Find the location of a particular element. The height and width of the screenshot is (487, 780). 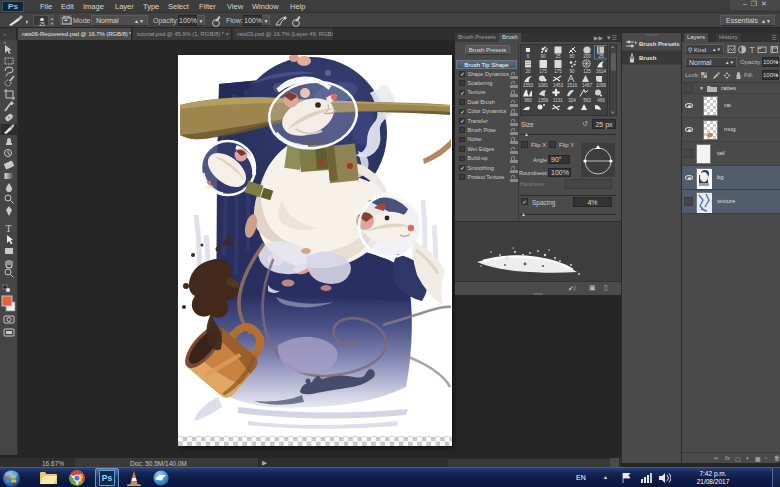

svg-text: 1467 is located at coordinates (588, 86).